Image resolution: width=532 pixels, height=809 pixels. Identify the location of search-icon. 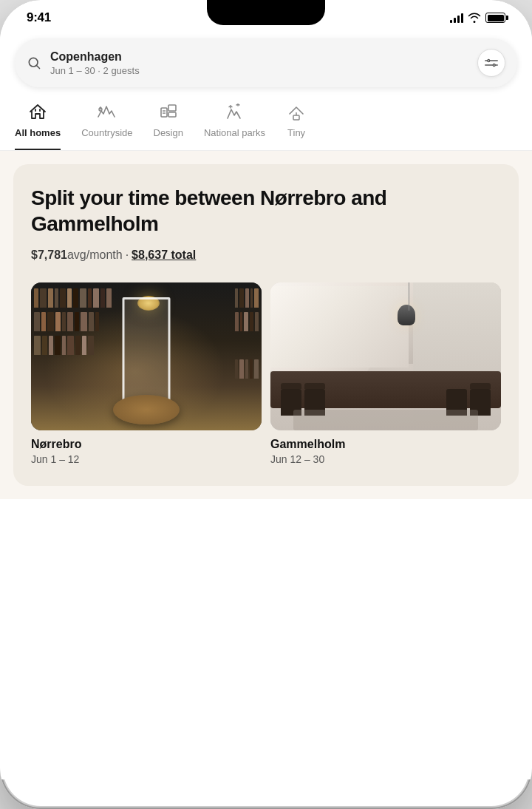
(34, 63).